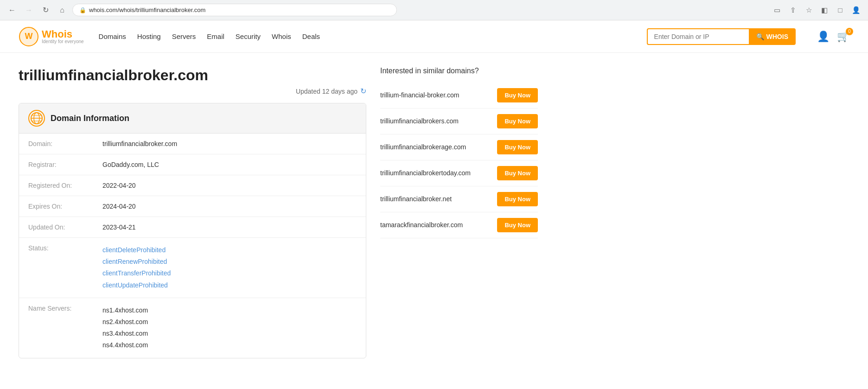  Describe the element at coordinates (230, 327) in the screenshot. I see `field-value-nameservers: ns1.4xhost.com ns2.4xhost.com ns3.4xhost…` at that location.